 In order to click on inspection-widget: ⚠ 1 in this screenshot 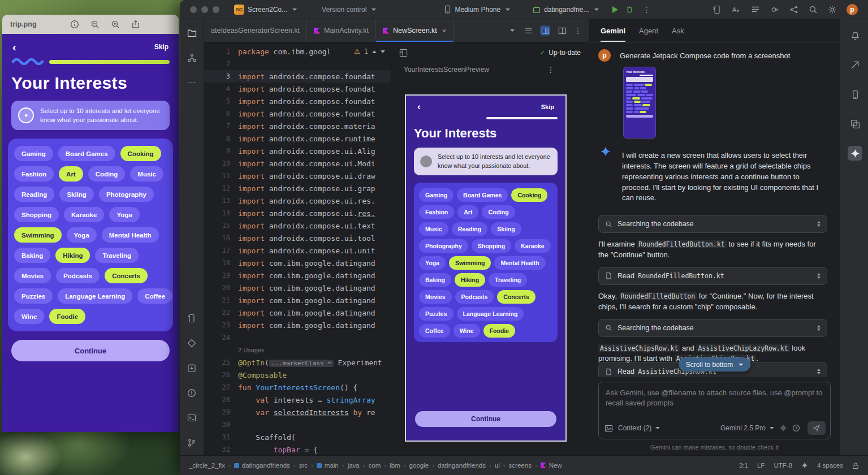, I will do `click(370, 51)`.